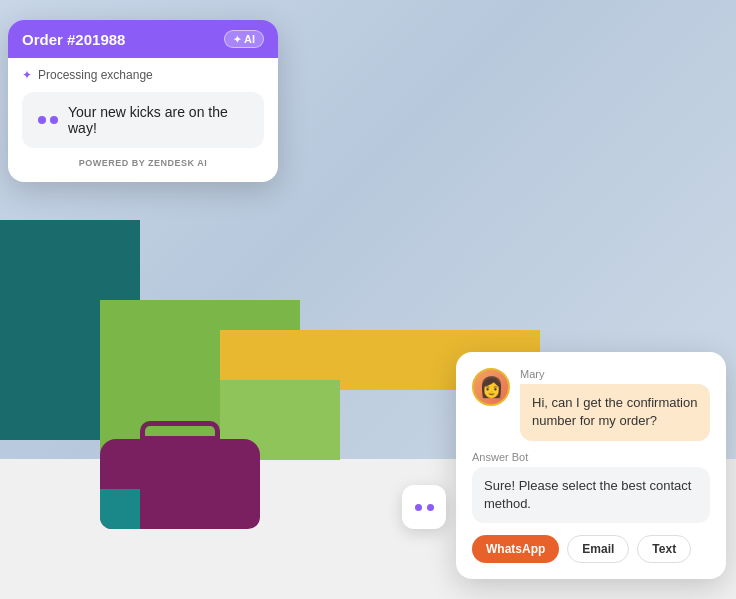  What do you see at coordinates (250, 39) in the screenshot?
I see `ai-badge-label: AI` at bounding box center [250, 39].